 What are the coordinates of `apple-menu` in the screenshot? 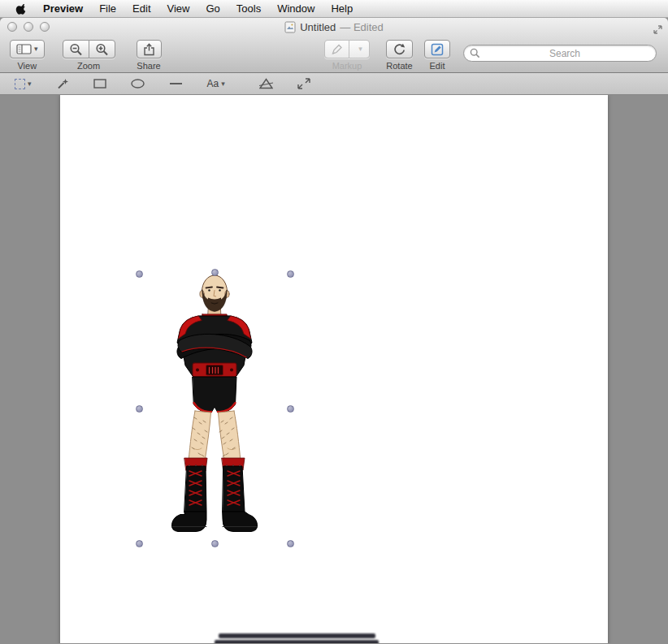 It's located at (21, 8).